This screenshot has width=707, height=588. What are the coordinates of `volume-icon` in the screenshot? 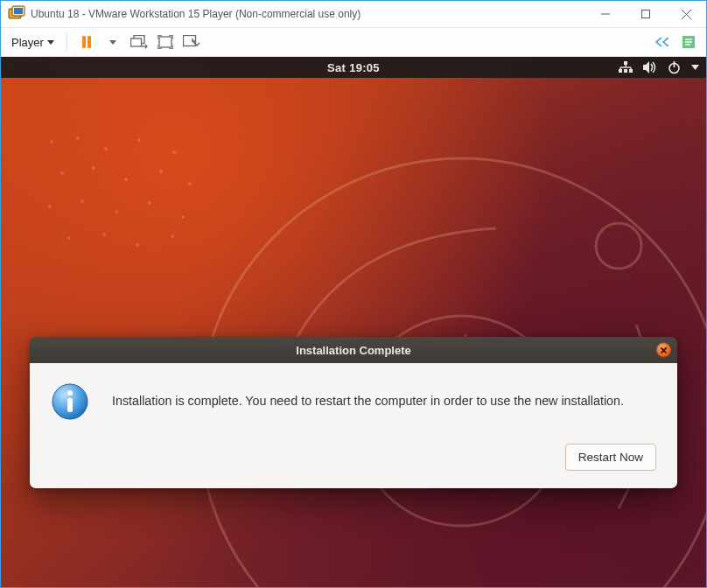 It's located at (650, 67).